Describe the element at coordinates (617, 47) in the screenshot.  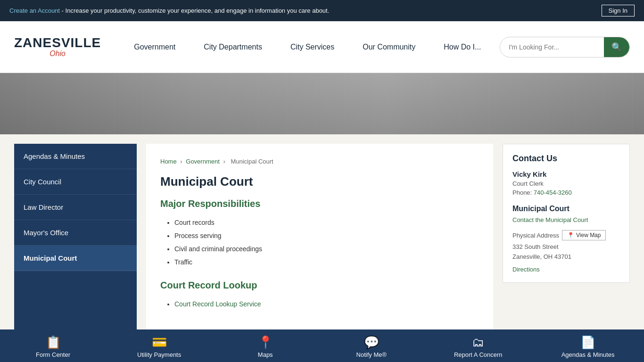
I see `search-button: 🔍` at that location.